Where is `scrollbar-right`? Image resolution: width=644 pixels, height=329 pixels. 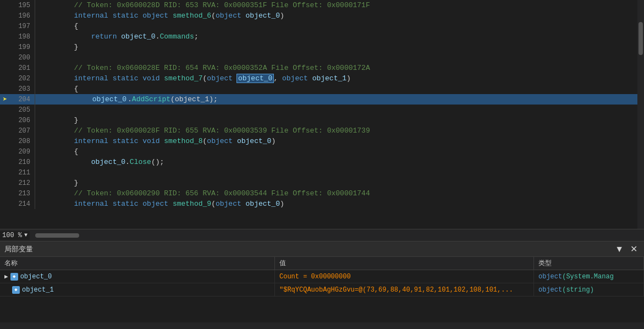 scrollbar-right is located at coordinates (641, 114).